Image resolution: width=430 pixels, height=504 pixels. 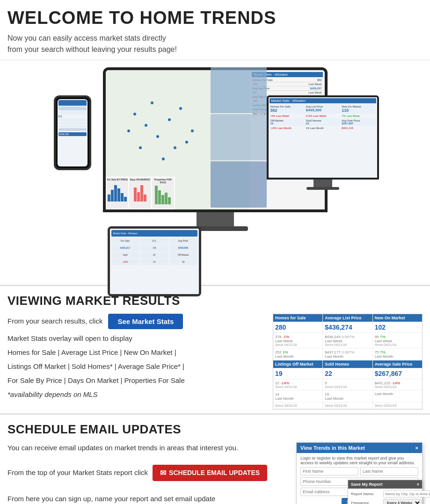 What do you see at coordinates (147, 498) in the screenshot?
I see `schedule-step1: From here you can sign up, name your rep…` at bounding box center [147, 498].